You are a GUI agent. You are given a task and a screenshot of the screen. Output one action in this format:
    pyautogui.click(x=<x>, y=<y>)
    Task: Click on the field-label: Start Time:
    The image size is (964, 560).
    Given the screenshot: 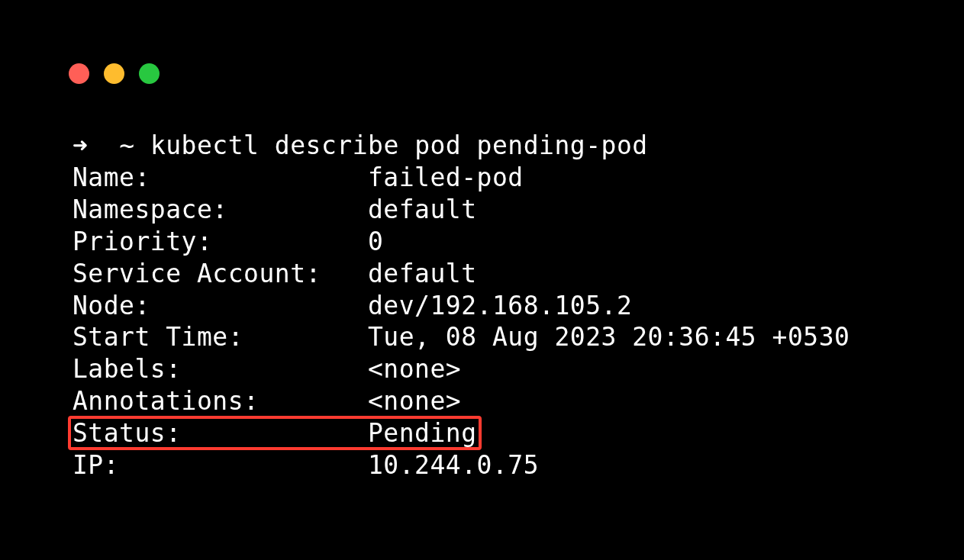 What is the action you would take?
    pyautogui.click(x=158, y=337)
    